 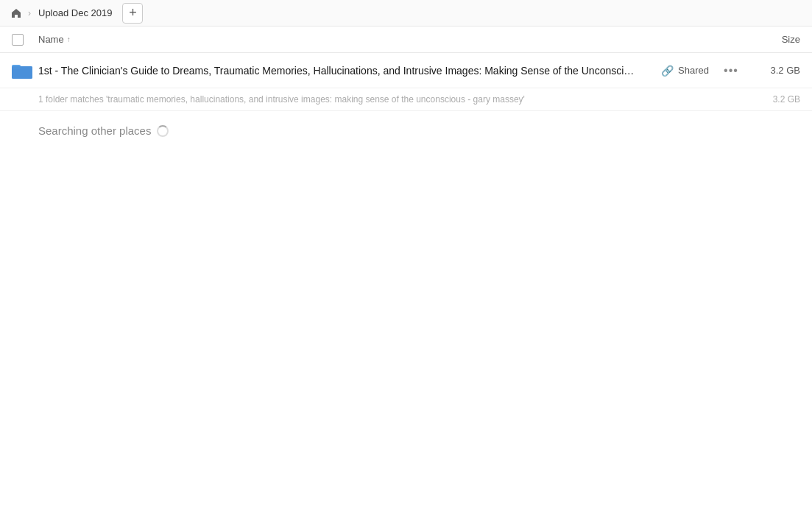 I want to click on select-all-checkbox, so click(x=18, y=40).